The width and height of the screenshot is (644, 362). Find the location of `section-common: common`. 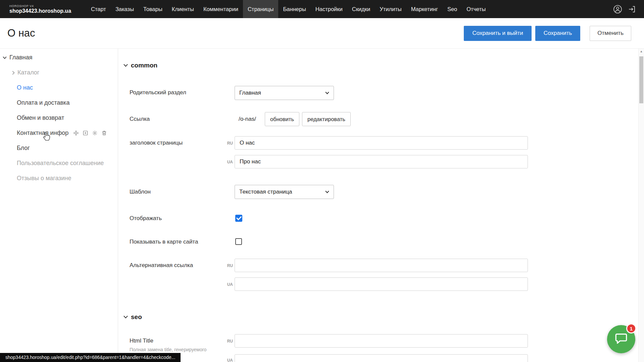

section-common: common is located at coordinates (141, 65).